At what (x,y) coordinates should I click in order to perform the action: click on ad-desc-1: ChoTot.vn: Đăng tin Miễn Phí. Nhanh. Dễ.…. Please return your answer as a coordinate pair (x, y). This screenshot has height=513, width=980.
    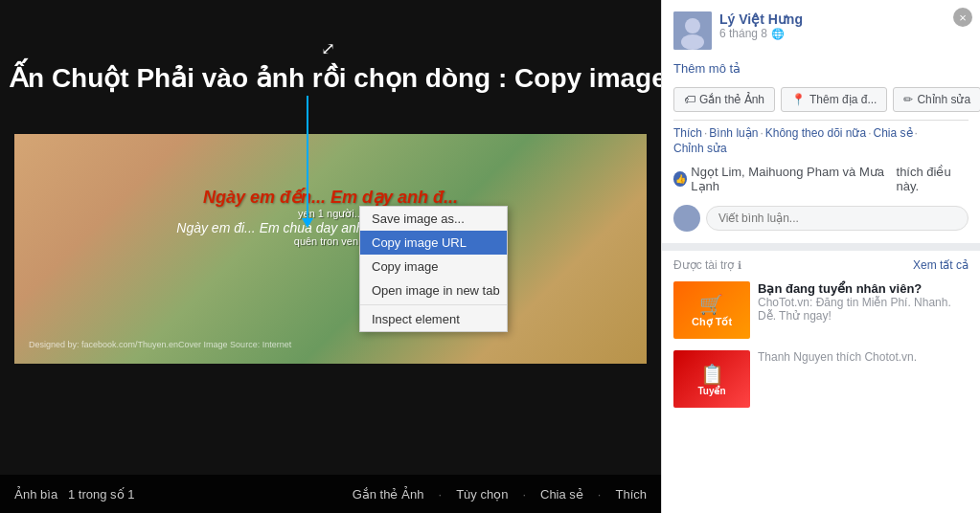
    Looking at the image, I should click on (863, 309).